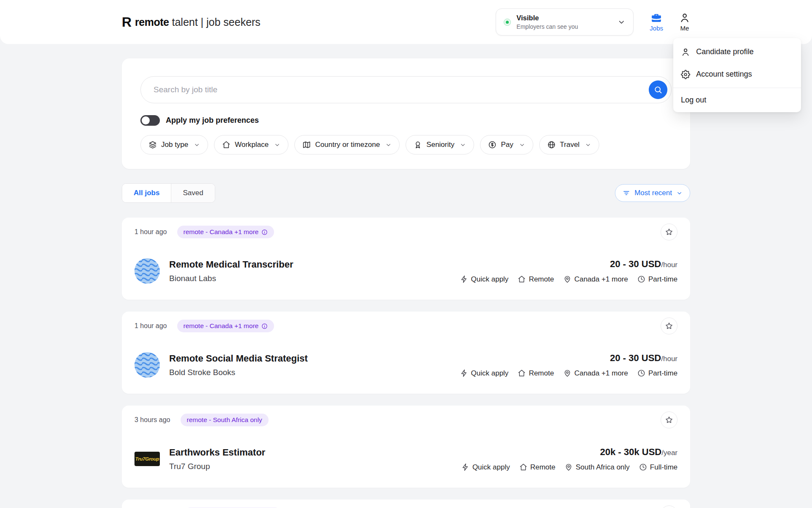 The height and width of the screenshot is (508, 812). I want to click on job-search-input, so click(406, 90).